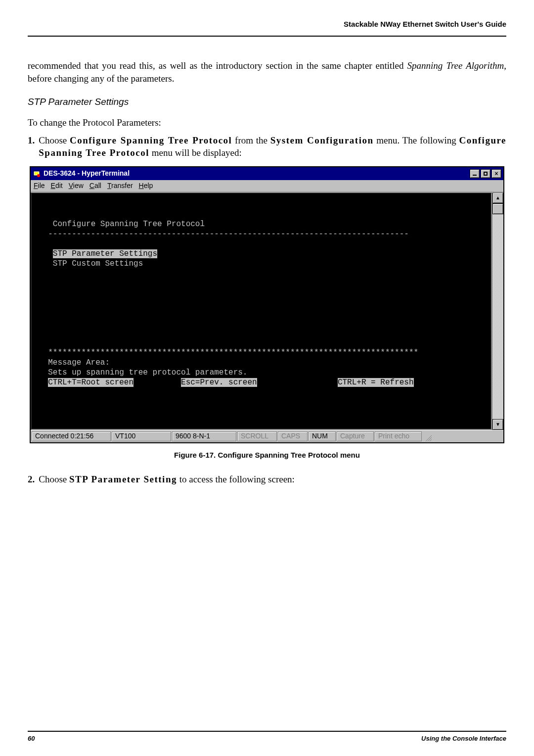 The image size is (534, 756). I want to click on subheading-stp-parameter-settings: STP Parameter Settings, so click(267, 102).